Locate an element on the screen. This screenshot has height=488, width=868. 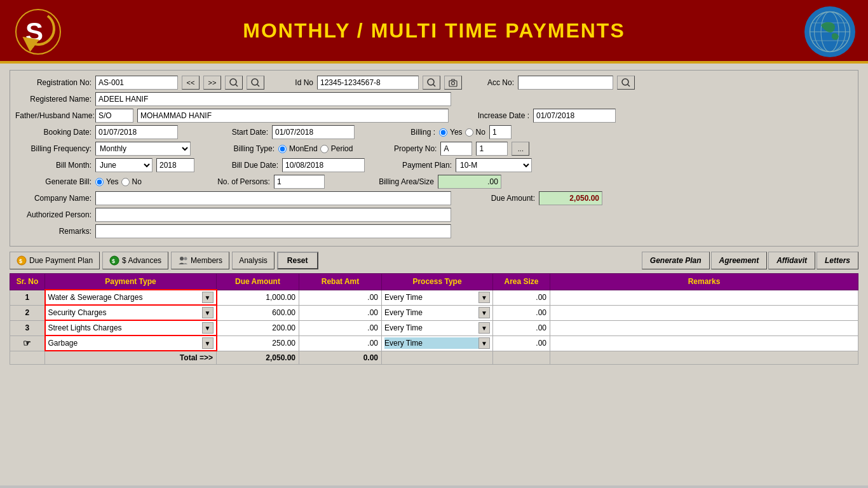
nav-next-btn: >> is located at coordinates (212, 83).